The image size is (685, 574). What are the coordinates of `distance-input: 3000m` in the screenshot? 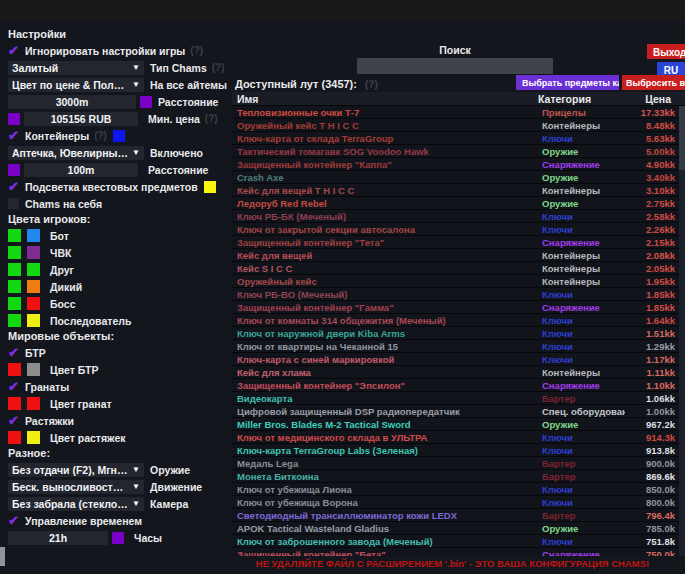 It's located at (72, 102).